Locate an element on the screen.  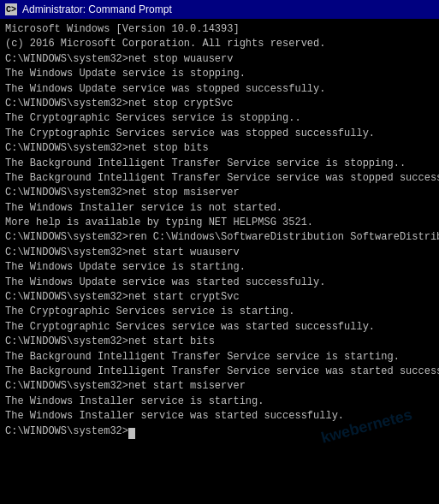
title-bar-text: Administrator: Command Prompt is located at coordinates (228, 9).